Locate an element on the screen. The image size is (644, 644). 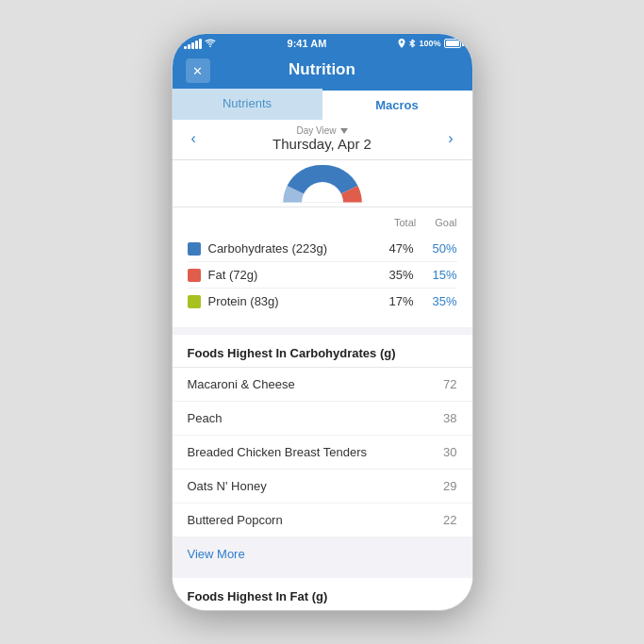
food-name: Macaroni & Cheese is located at coordinates (241, 385).